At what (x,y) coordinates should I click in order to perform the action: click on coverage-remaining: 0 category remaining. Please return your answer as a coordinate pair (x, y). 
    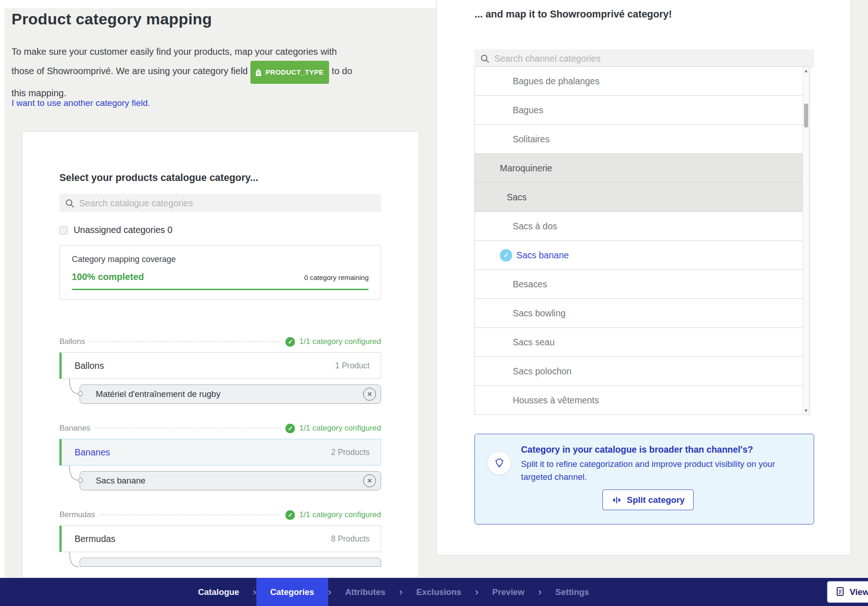
    Looking at the image, I should click on (336, 277).